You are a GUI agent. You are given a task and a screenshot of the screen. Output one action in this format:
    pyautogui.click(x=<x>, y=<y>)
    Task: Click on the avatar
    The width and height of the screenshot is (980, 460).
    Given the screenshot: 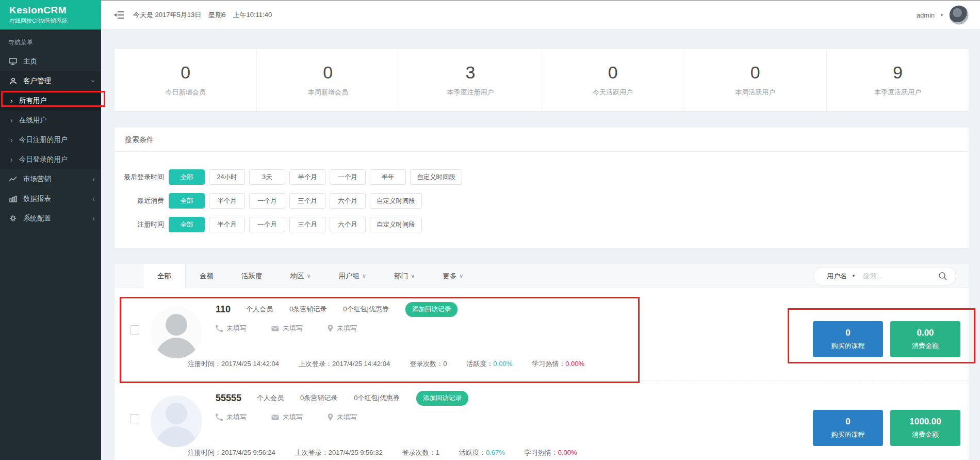 What is the action you would take?
    pyautogui.click(x=959, y=15)
    